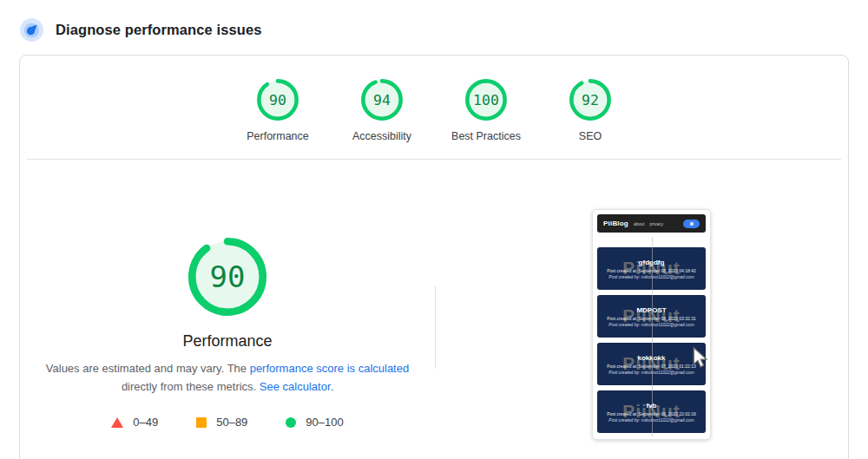 This screenshot has height=459, width=868. Describe the element at coordinates (590, 136) in the screenshot. I see `category-score-label: SEO` at that location.